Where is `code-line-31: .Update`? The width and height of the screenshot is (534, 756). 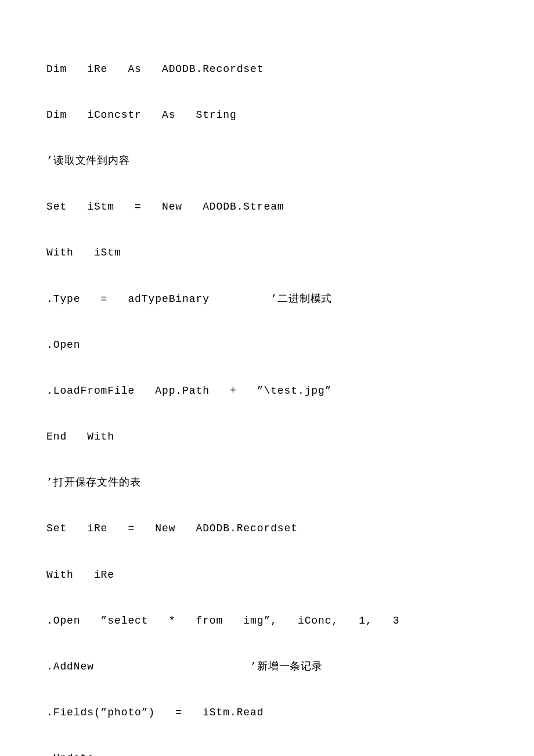
code-line-31: .Update is located at coordinates (267, 751).